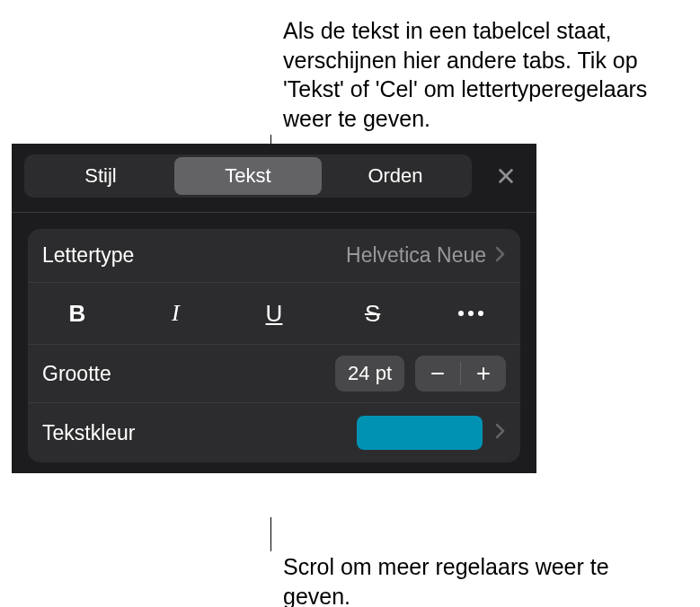 This screenshot has width=700, height=607. What do you see at coordinates (485, 75) in the screenshot?
I see `callout-top-text: Als de tekst in een tabelcel staat, vers…` at bounding box center [485, 75].